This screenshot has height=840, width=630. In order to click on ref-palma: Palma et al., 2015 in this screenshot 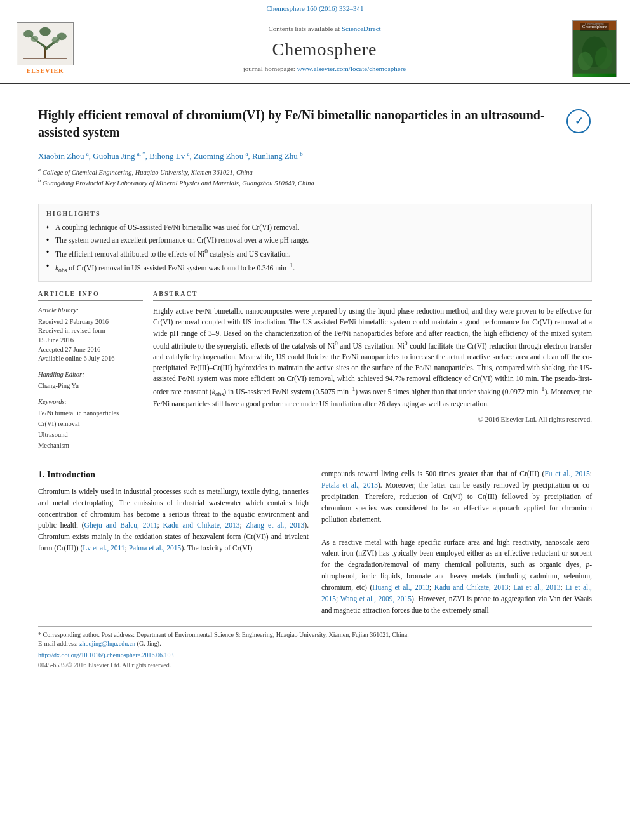, I will do `click(155, 548)`.